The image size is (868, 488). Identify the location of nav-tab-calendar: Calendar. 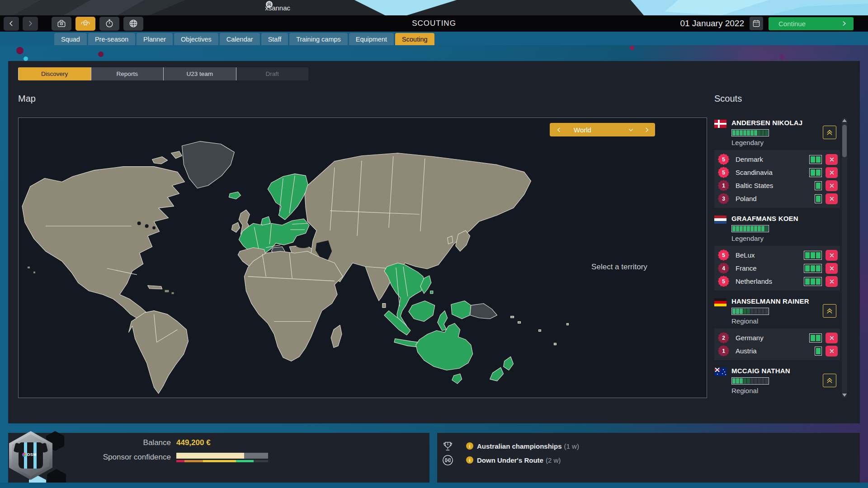
(240, 39).